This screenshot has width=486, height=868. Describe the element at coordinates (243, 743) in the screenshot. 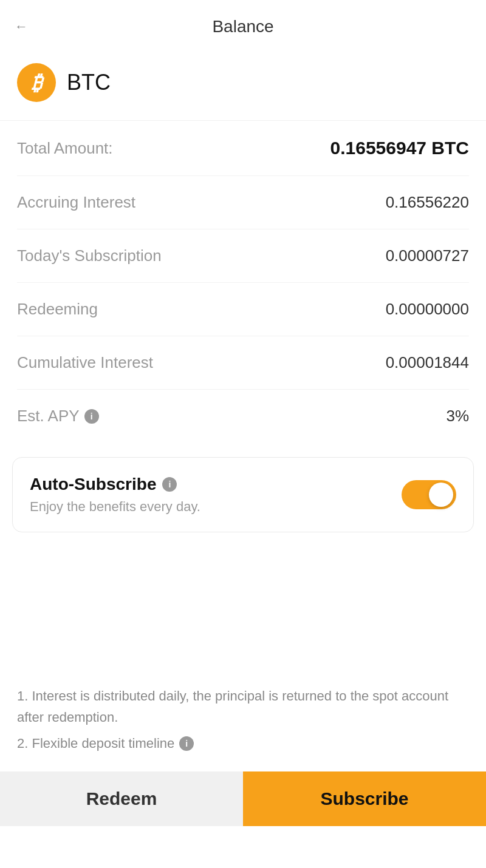

I see `note-2: 2. Flexible deposit timeline i` at that location.